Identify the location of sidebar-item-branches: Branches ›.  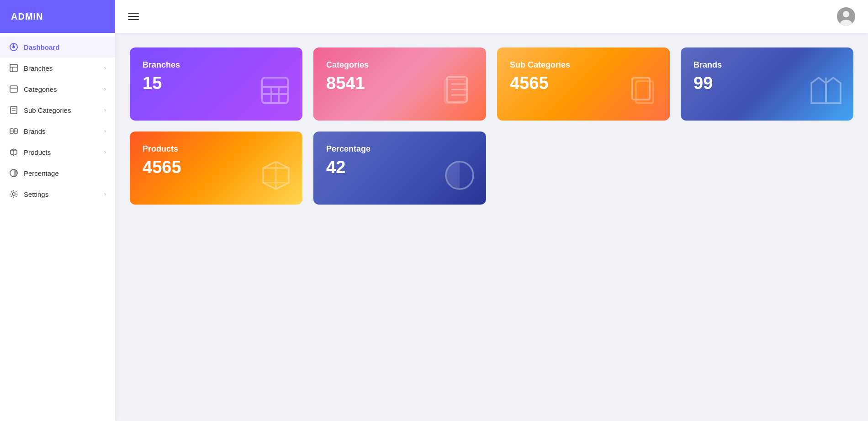
(58, 68).